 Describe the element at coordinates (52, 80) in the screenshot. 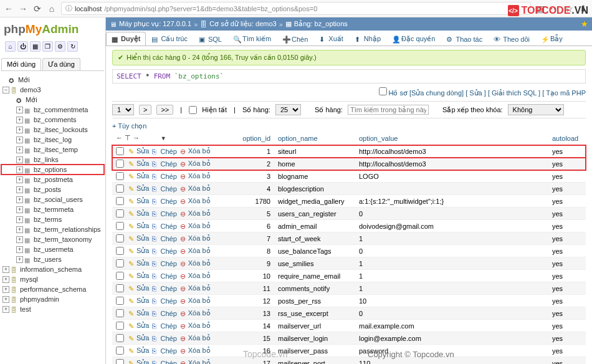

I see `tree-new: ✪Mới` at that location.